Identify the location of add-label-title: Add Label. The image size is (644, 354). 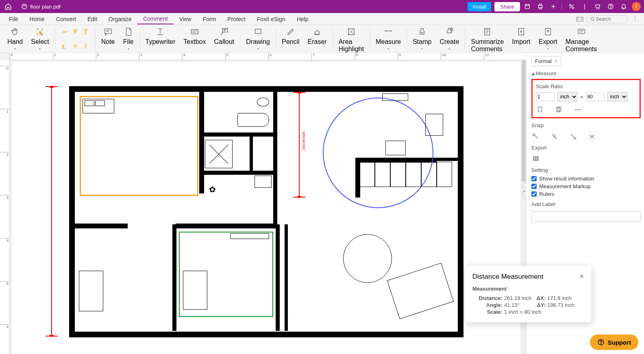
(586, 204).